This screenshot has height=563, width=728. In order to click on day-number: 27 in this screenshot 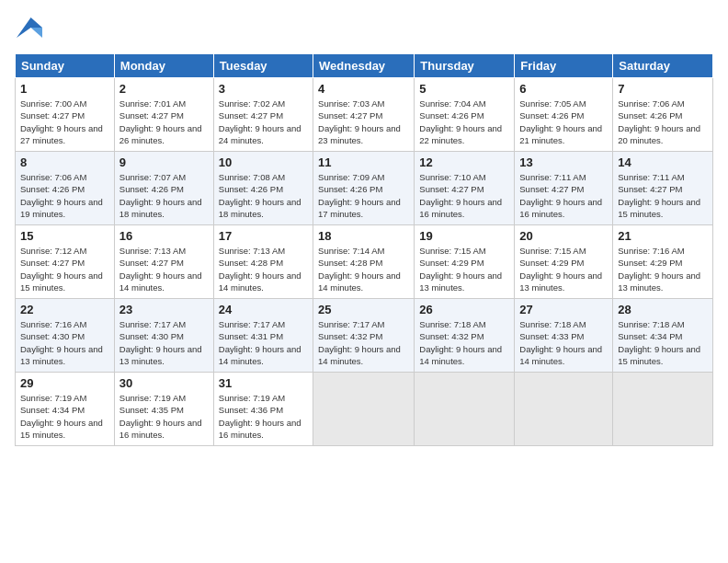, I will do `click(563, 309)`.